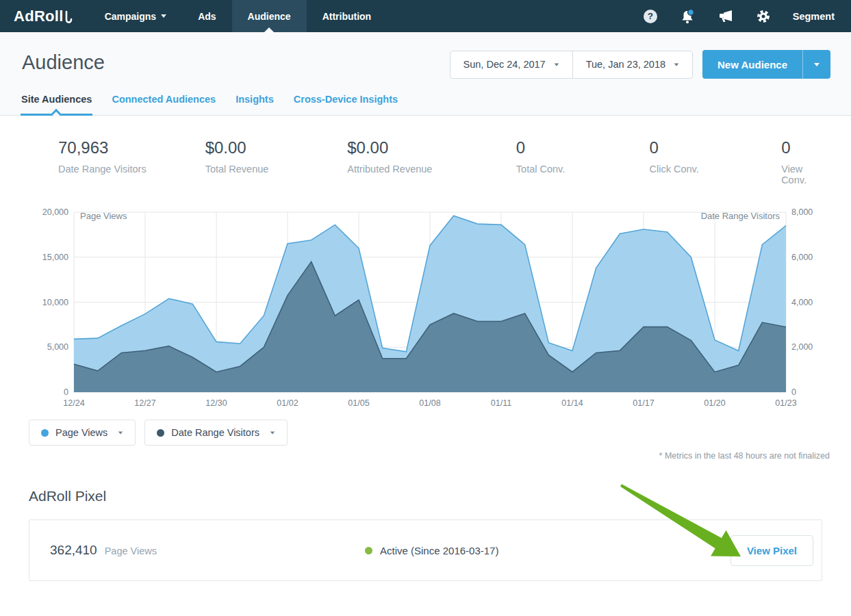 The image size is (851, 616). Describe the element at coordinates (583, 169) in the screenshot. I see `stat-label: Total Conv.` at that location.